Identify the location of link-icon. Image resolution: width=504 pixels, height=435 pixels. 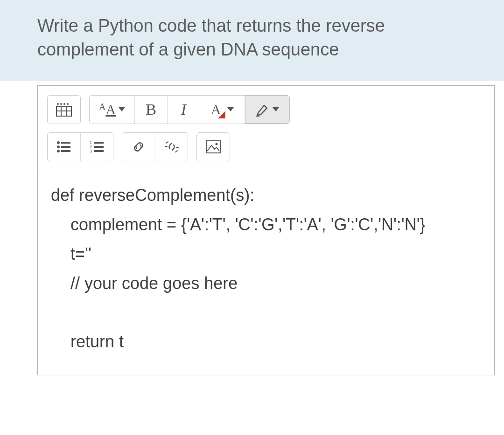
(139, 147).